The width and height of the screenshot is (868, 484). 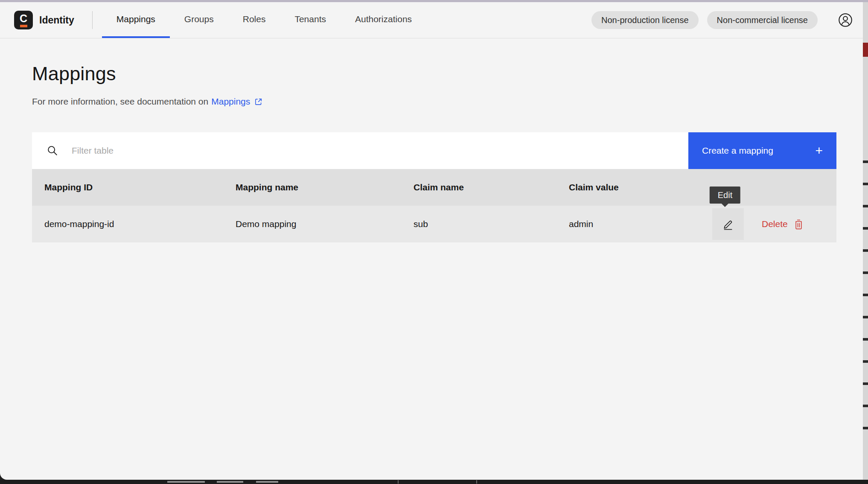 I want to click on filter-search-bar, so click(x=360, y=151).